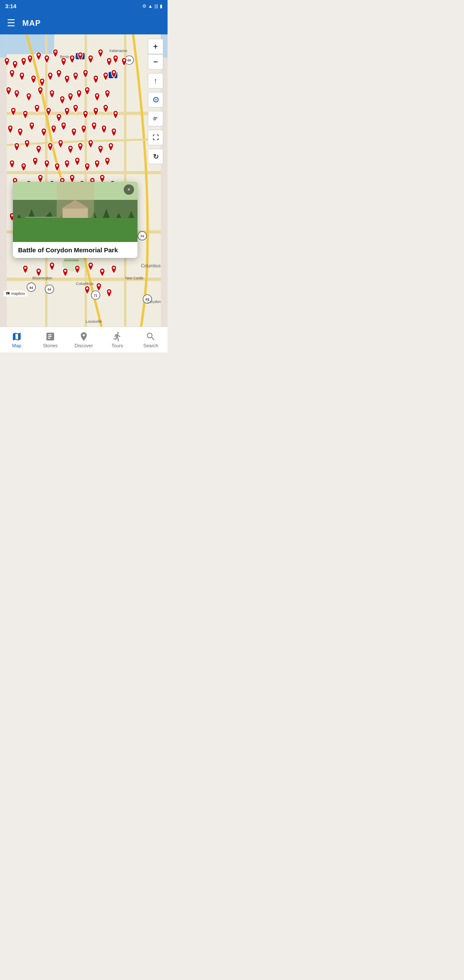  I want to click on map-container: IND 70 64 64 74 65 69 69 71, so click(84, 181).